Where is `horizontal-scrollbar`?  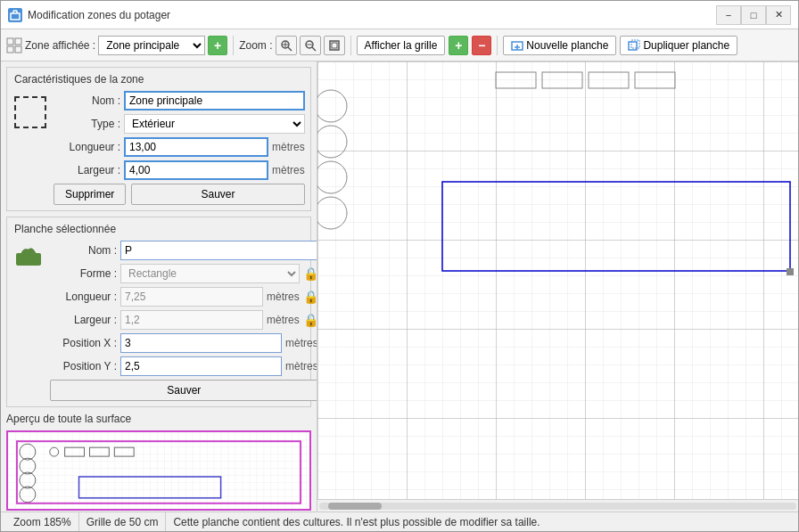
horizontal-scrollbar is located at coordinates (558, 505).